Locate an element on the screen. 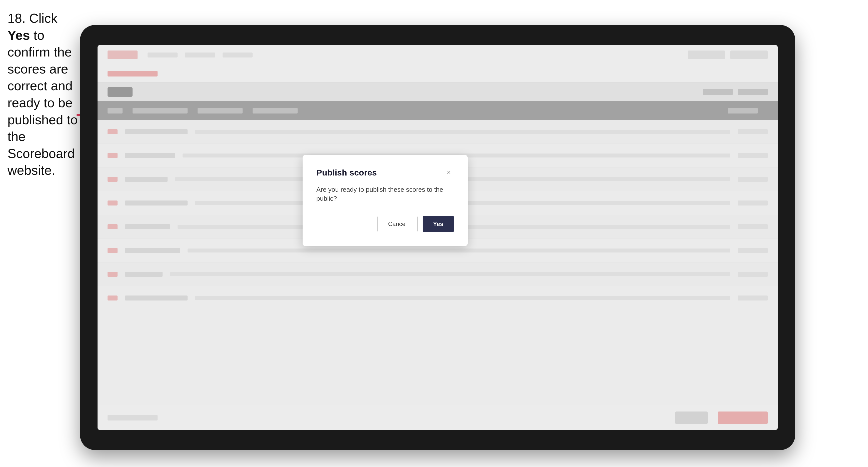 The height and width of the screenshot is (467, 868). step-number: 18. is located at coordinates (17, 18).